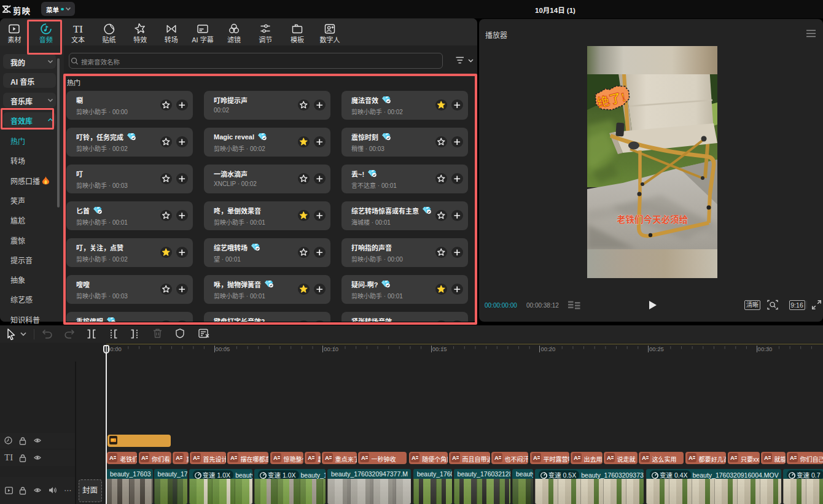 This screenshot has height=504, width=823. I want to click on svg-text: 老铁们今天必须给, so click(652, 219).